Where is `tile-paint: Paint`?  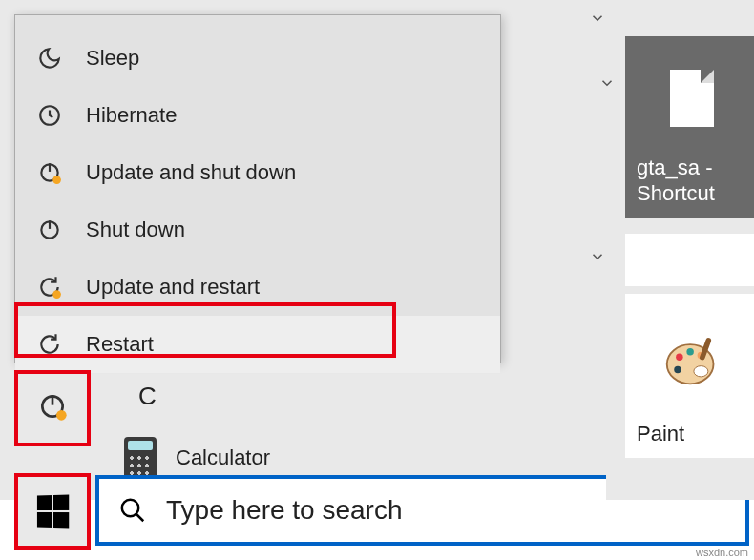
tile-paint: Paint is located at coordinates (689, 376).